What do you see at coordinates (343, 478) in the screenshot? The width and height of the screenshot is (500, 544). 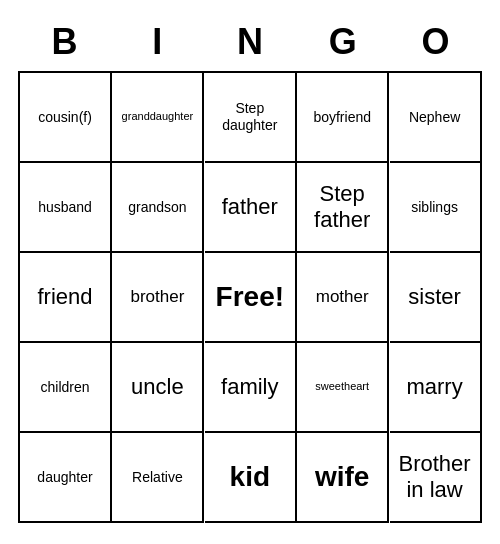 I see `bingo-cell: wife` at bounding box center [343, 478].